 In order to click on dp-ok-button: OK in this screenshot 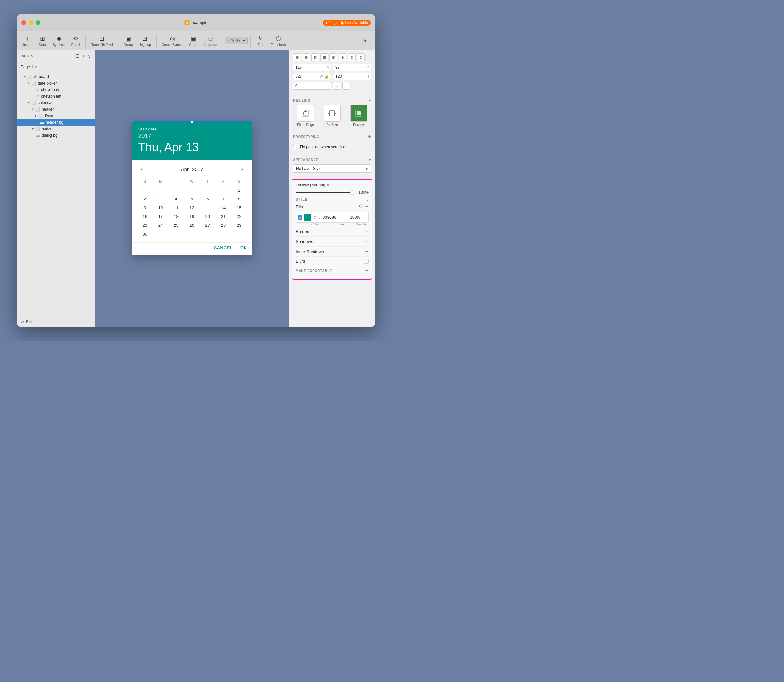, I will do `click(244, 248)`.